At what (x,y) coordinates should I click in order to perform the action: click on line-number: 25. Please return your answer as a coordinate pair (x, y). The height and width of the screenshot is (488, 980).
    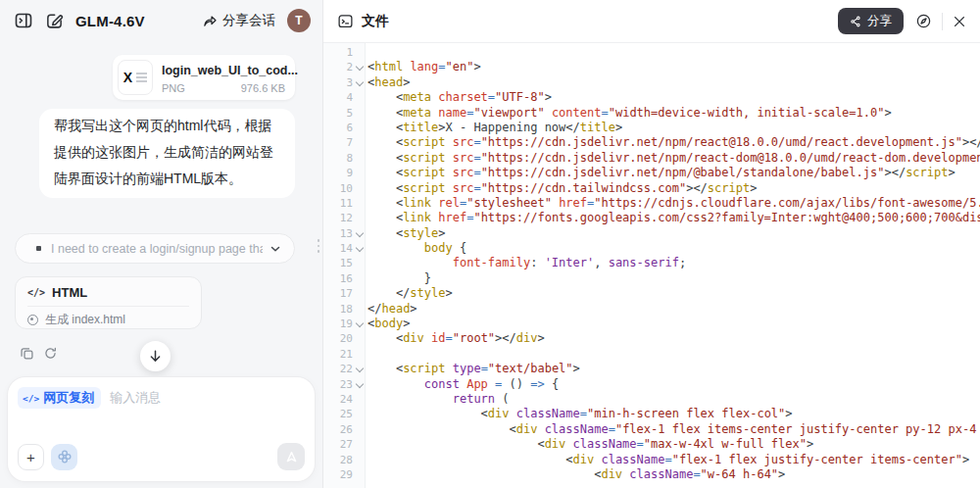
    Looking at the image, I should click on (338, 414).